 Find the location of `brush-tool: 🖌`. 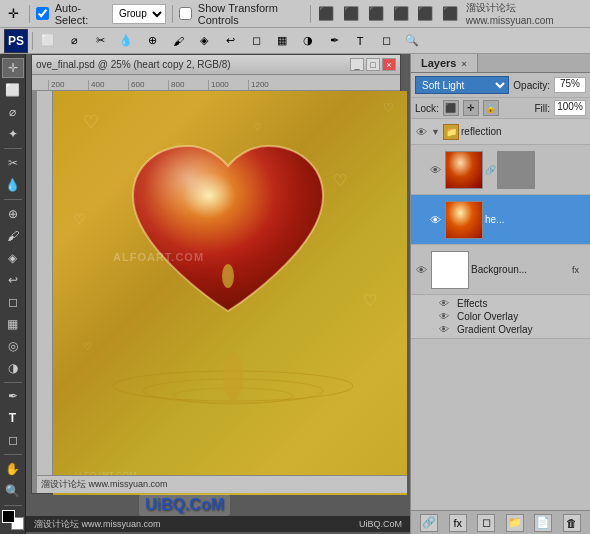

brush-tool: 🖌 is located at coordinates (13, 236).